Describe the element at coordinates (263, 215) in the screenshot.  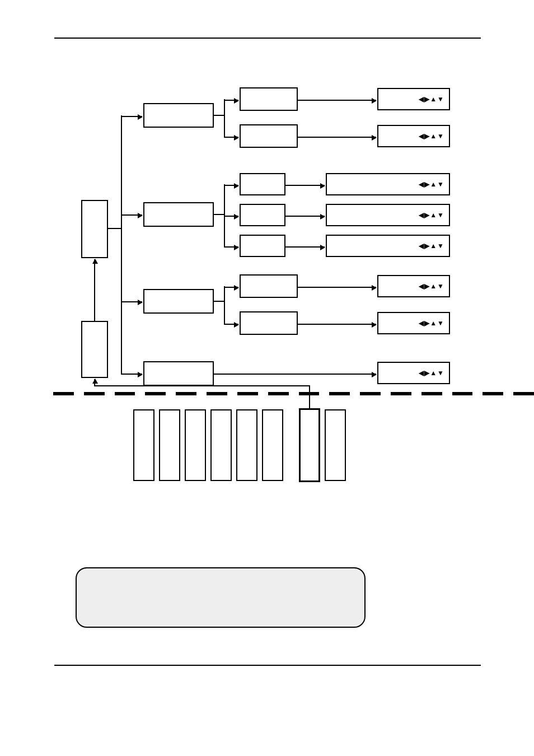
I see `sub-2b` at that location.